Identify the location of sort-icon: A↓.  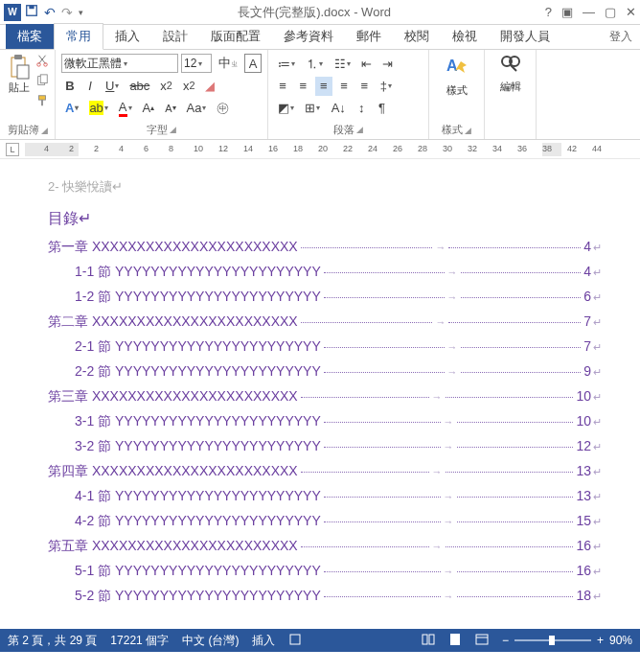
(339, 108).